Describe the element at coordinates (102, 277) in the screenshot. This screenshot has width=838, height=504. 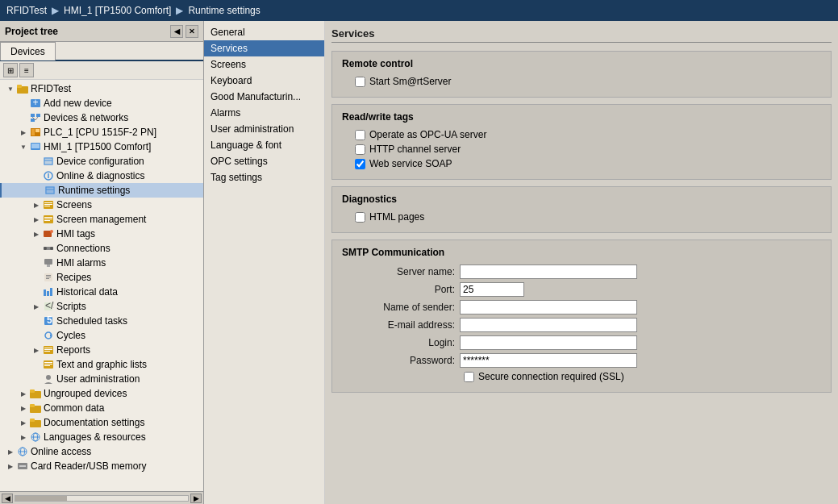
I see `tree-item-recipes: Recipes` at that location.